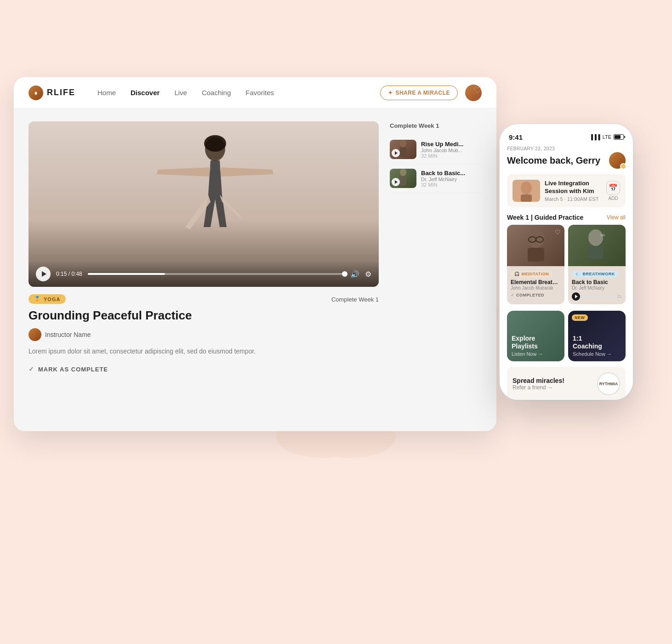  What do you see at coordinates (595, 274) in the screenshot?
I see `breathwork-badge: 💨 BREATHWORK` at bounding box center [595, 274].